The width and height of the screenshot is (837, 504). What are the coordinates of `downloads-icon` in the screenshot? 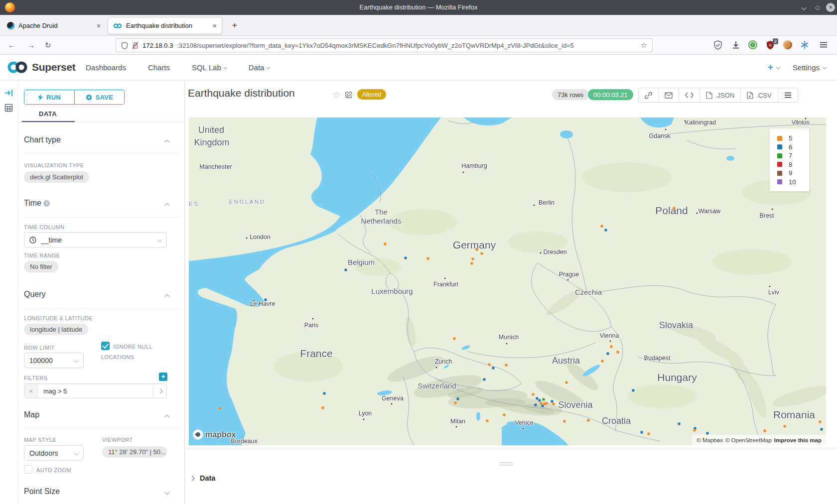 It's located at (736, 45).